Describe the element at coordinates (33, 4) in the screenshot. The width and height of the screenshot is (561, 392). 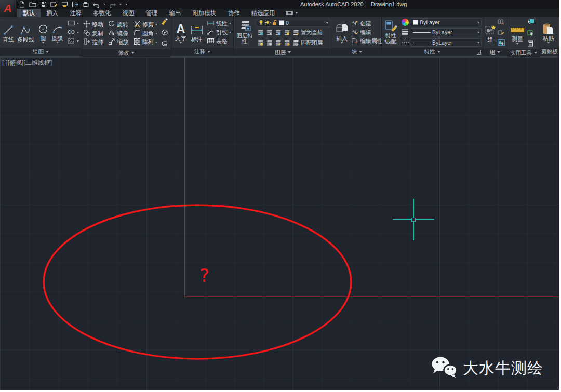
I see `open-folder-icon` at that location.